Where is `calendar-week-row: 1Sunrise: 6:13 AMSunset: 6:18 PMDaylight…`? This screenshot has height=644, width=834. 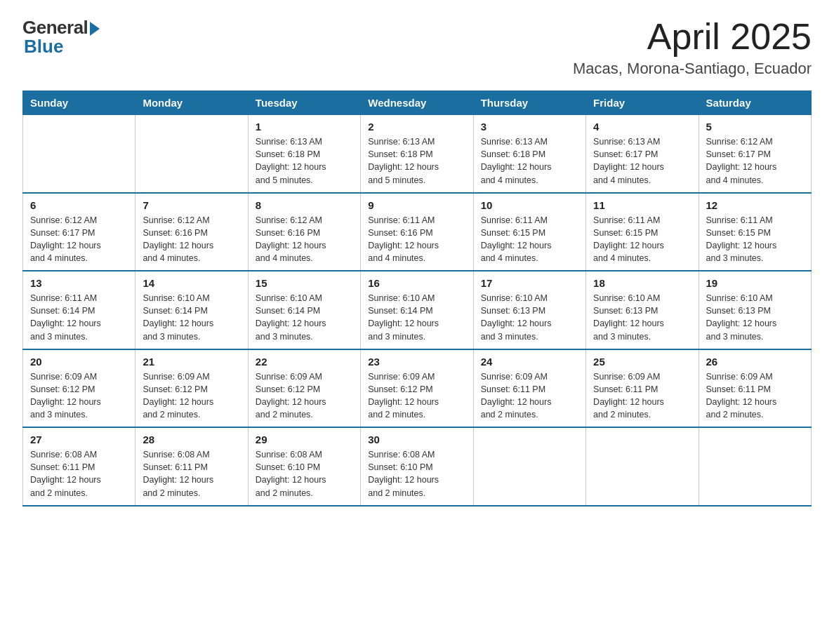 calendar-week-row: 1Sunrise: 6:13 AMSunset: 6:18 PMDaylight… is located at coordinates (417, 154).